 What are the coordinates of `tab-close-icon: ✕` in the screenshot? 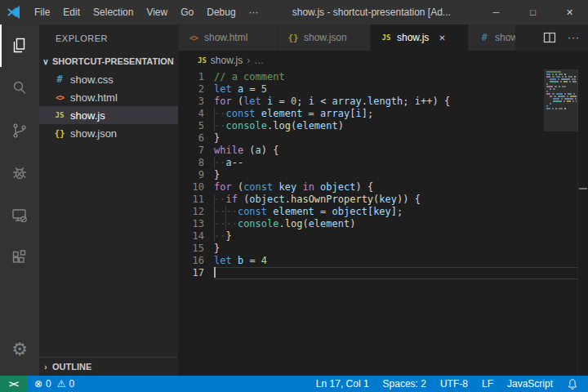 It's located at (442, 38).